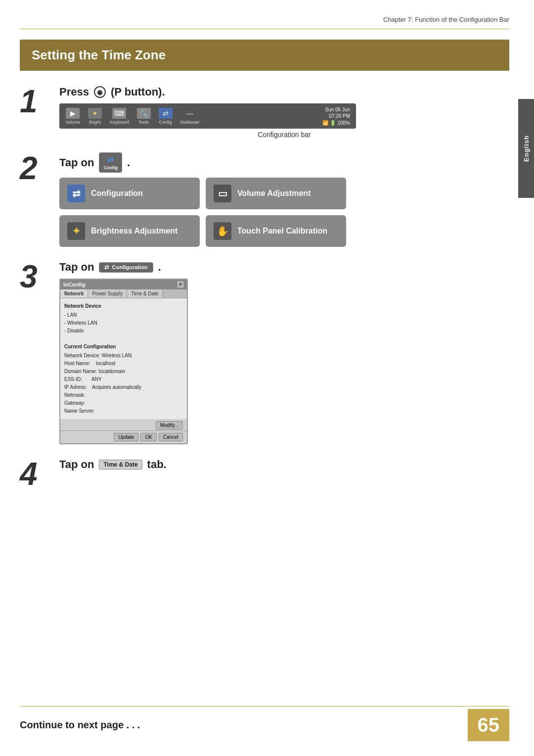 The width and height of the screenshot is (534, 756). What do you see at coordinates (190, 113) in the screenshot?
I see `disklavier-icon: —` at bounding box center [190, 113].